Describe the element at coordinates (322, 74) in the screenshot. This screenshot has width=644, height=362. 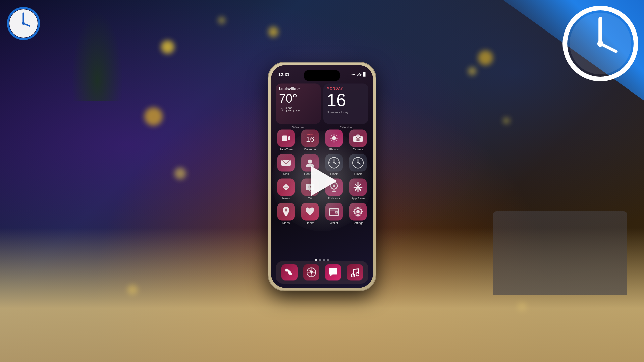
I see `status-bar: 12:31 ▪▪▪ 5G ▉` at that location.